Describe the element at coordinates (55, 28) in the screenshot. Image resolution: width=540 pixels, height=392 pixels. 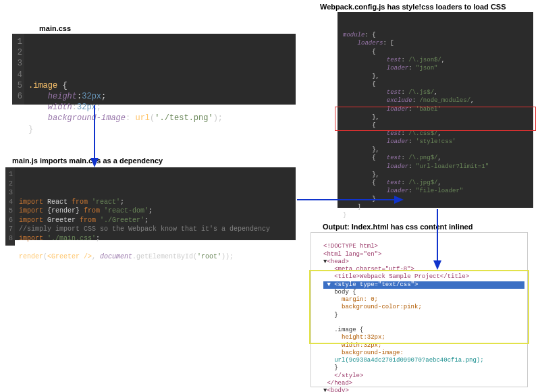
I see `main-css-label: main.css` at that location.